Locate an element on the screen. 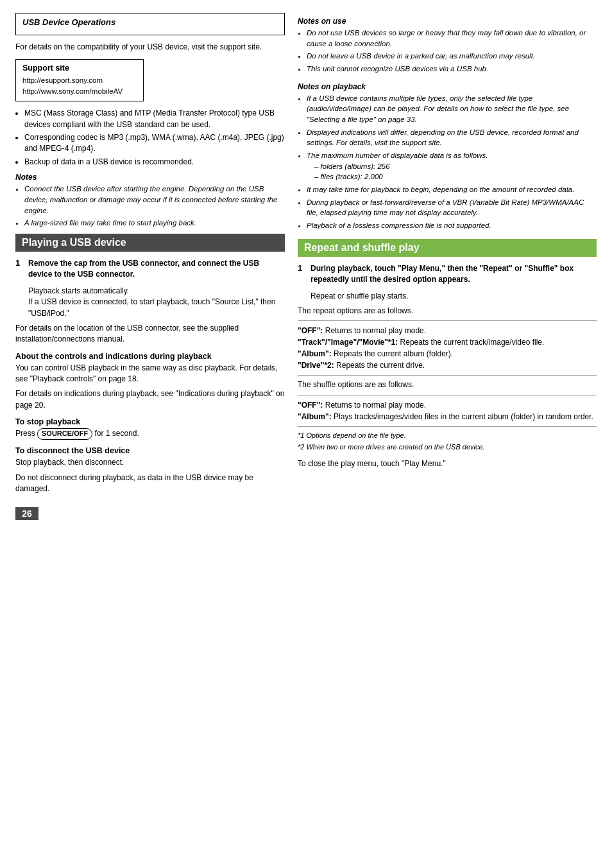 The width and height of the screenshot is (612, 868). list-item: Do not use USB devices so large or heavy… is located at coordinates (452, 39).